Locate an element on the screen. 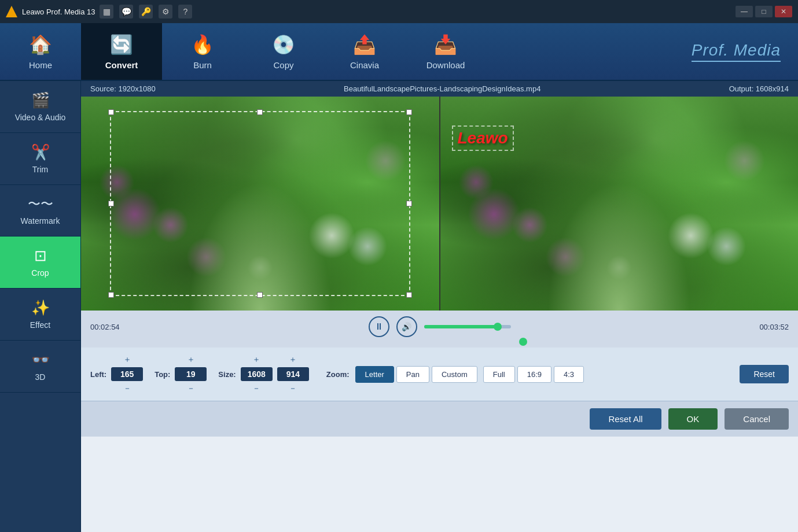 This screenshot has width=798, height=532. tool-icon-3: 🔑 is located at coordinates (146, 12).